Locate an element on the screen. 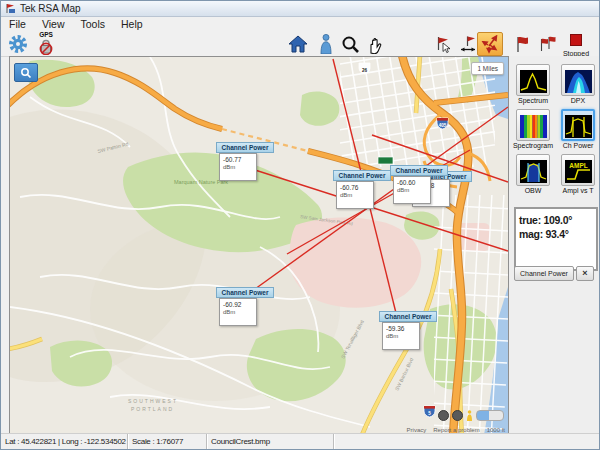 The height and width of the screenshot is (450, 600). highway-shield-5: 5 is located at coordinates (430, 412).